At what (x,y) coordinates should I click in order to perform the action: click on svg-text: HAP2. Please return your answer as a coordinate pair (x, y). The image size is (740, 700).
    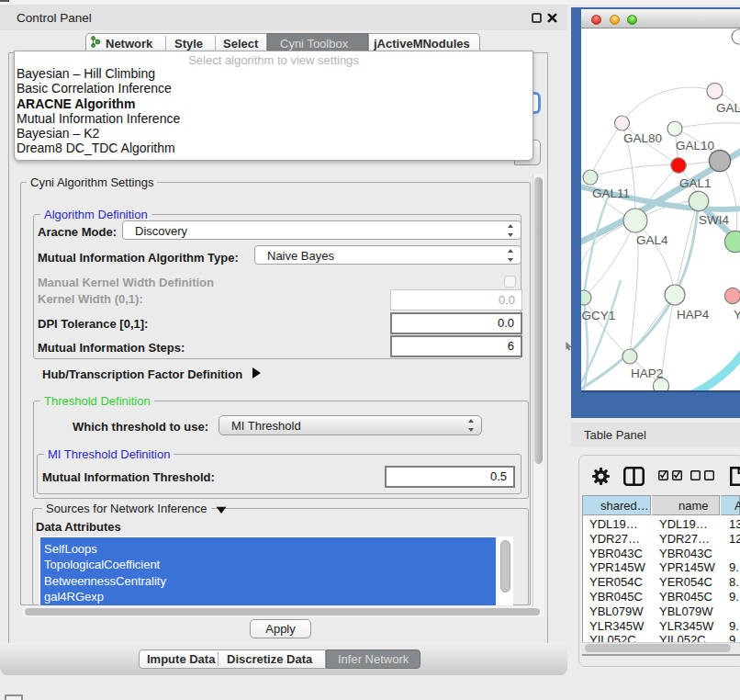
    Looking at the image, I should click on (646, 373).